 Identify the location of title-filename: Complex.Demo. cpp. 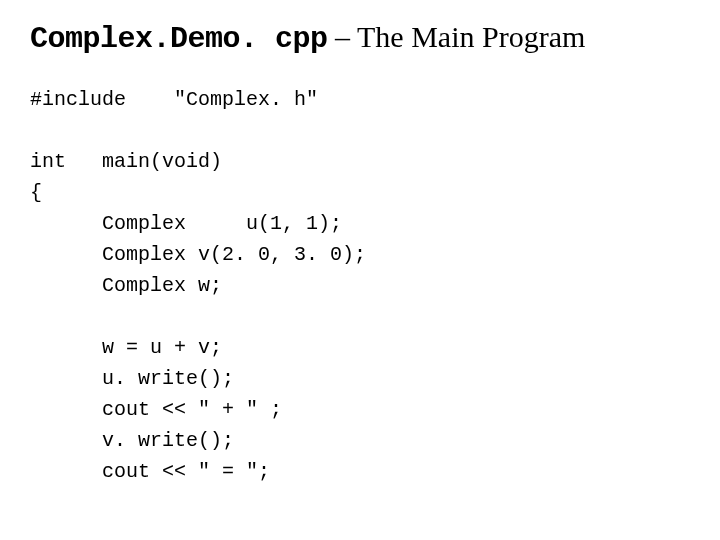
(179, 39).